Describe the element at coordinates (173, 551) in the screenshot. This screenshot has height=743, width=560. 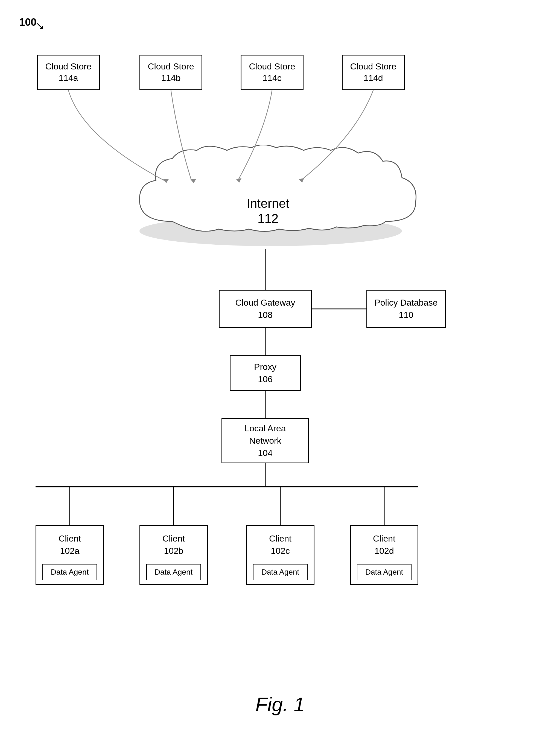
I see `client-102b-number: 102b` at that location.